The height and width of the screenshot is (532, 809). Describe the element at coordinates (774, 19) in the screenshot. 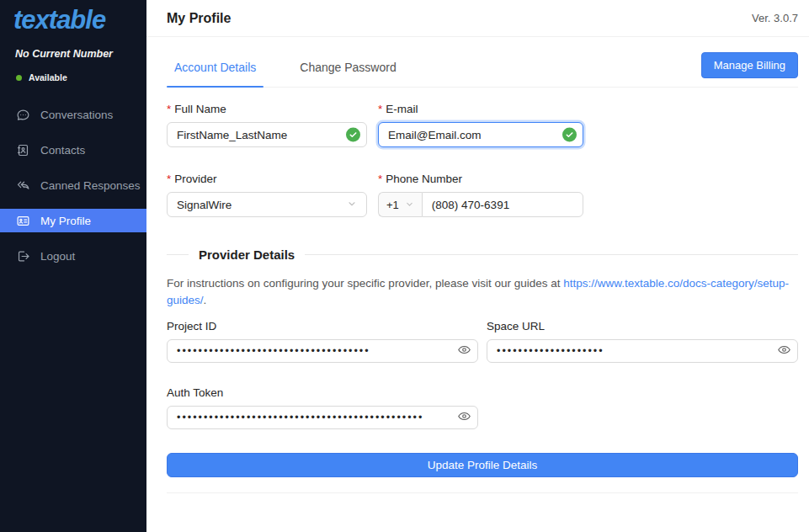

I see `version-label: Ver. 3.0.7` at that location.